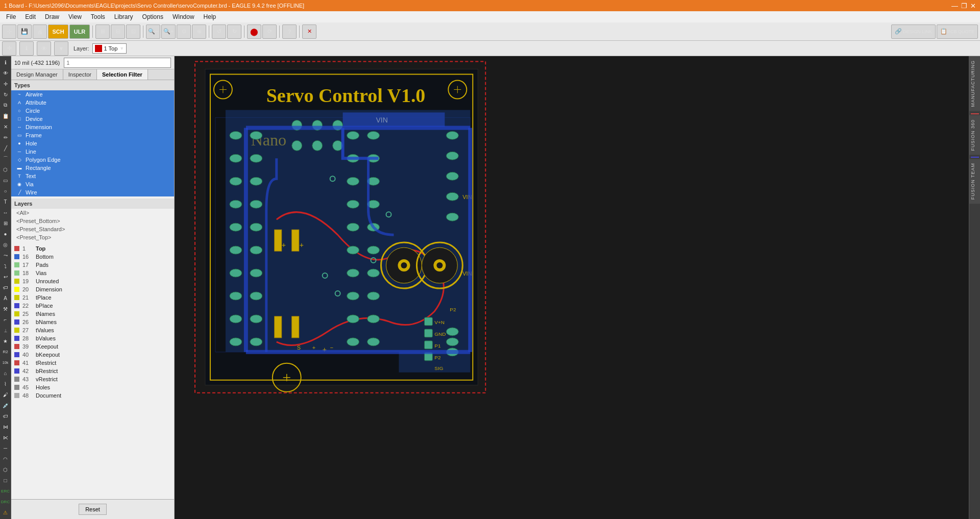 This screenshot has width=980, height=519. What do you see at coordinates (93, 168) in the screenshot?
I see `type-rectangle: ▬ Rectangle` at bounding box center [93, 168].